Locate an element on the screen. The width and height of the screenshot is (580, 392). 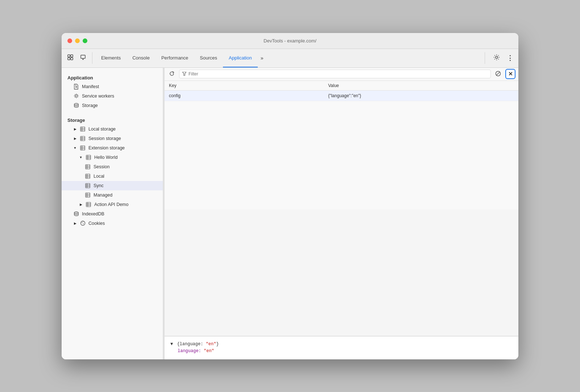
table-row: config {"language":"en"} is located at coordinates (341, 96).